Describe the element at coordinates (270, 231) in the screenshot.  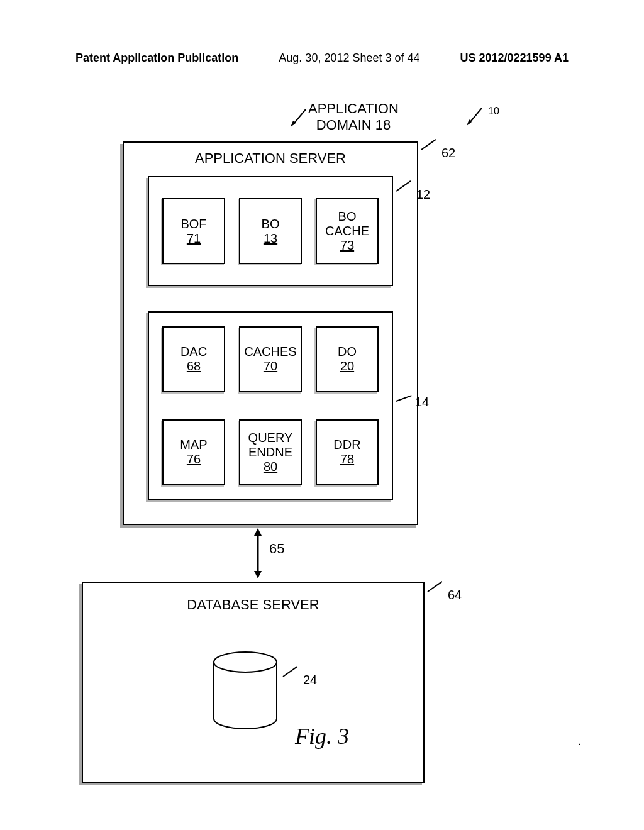
I see `box-bo: BO 13` at that location.